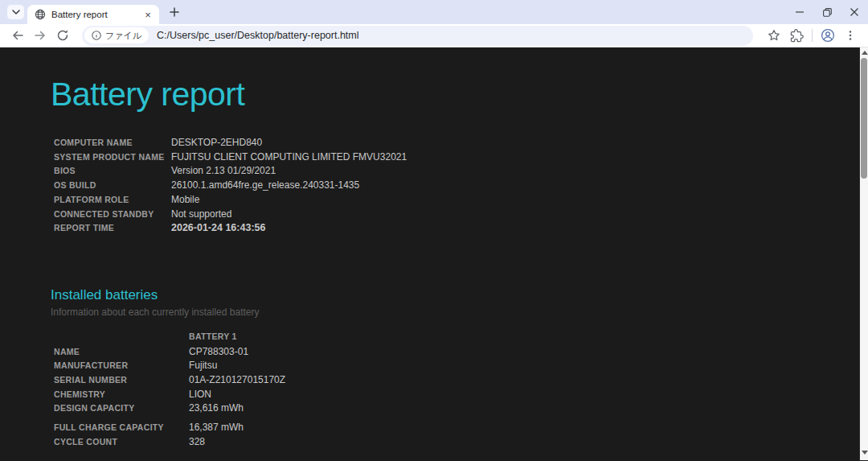 The height and width of the screenshot is (461, 868). Describe the element at coordinates (460, 186) in the screenshot. I see `table-row: OS BUILD 26100.1.amd64fre.ge_release.240…` at that location.